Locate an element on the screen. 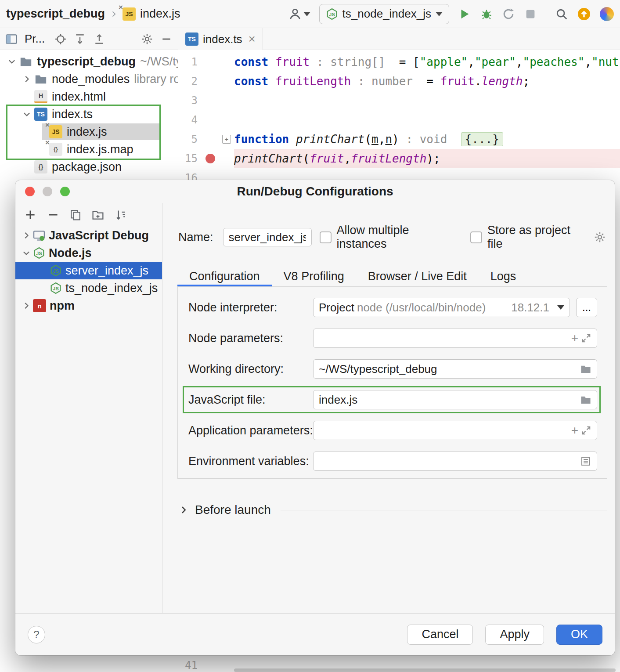 The image size is (620, 672). update-available-icon is located at coordinates (584, 14).